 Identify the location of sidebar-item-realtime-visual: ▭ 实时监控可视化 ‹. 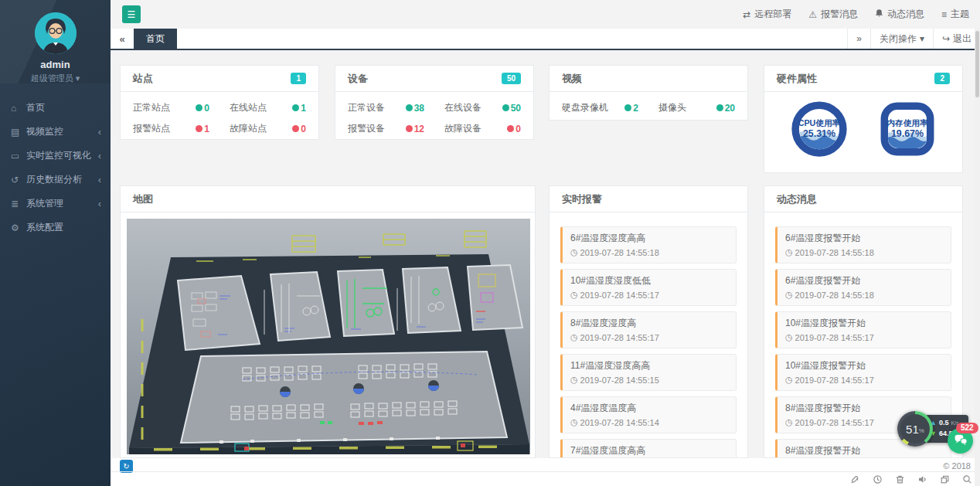
(56, 156).